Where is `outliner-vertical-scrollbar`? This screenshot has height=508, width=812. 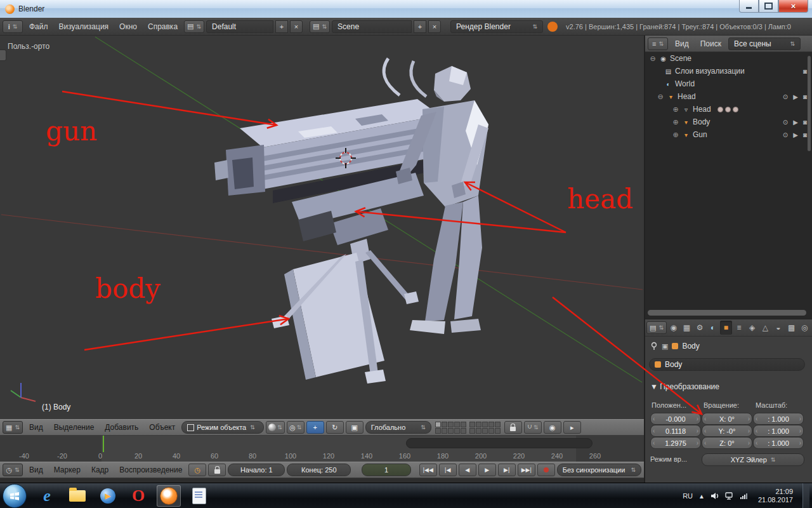
outliner-vertical-scrollbar is located at coordinates (809, 104).